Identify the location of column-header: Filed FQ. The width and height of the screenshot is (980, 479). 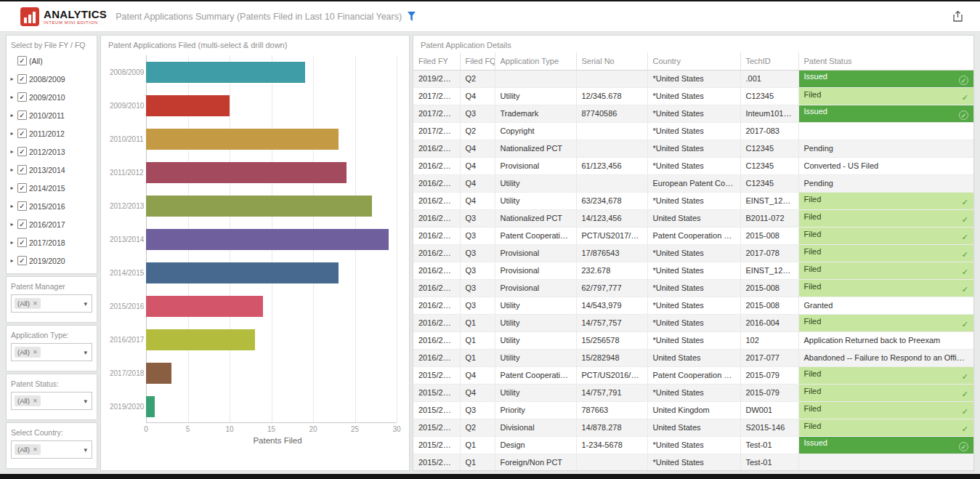
(477, 61).